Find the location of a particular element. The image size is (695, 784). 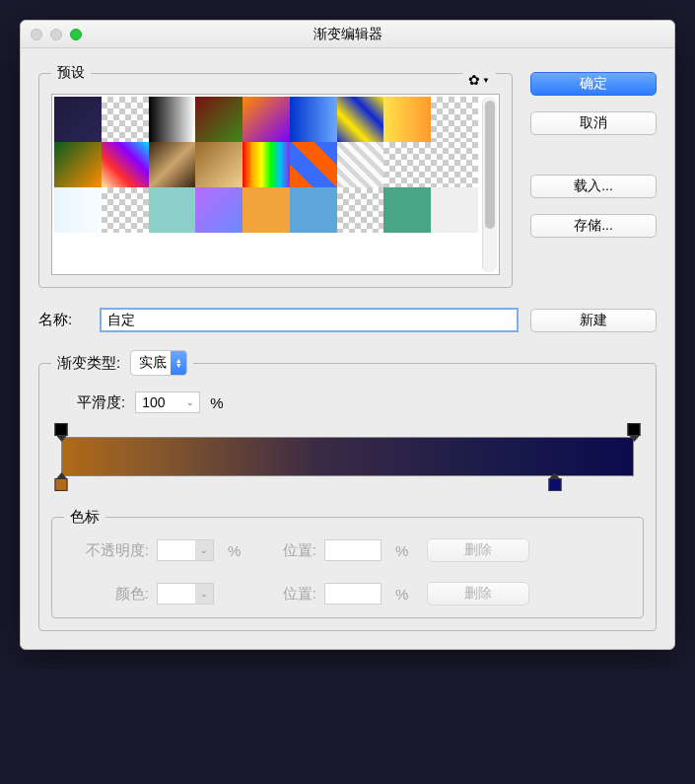

presets-scrollbar is located at coordinates (489, 184).